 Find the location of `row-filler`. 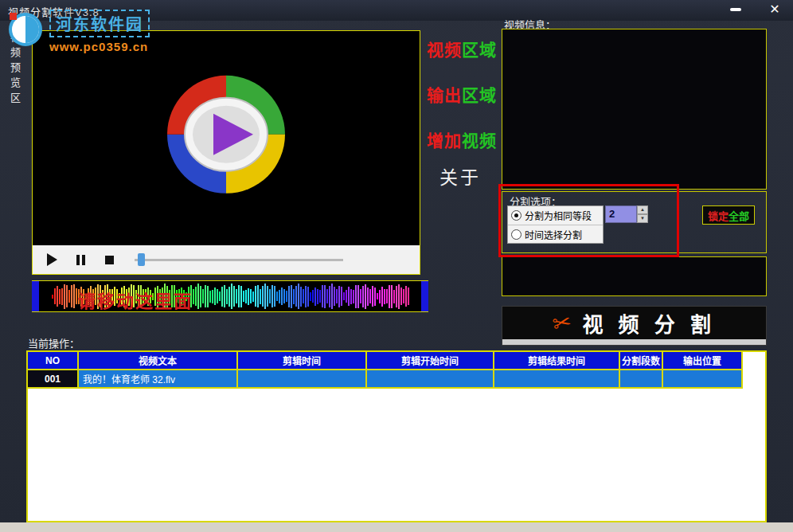

row-filler is located at coordinates (754, 379).